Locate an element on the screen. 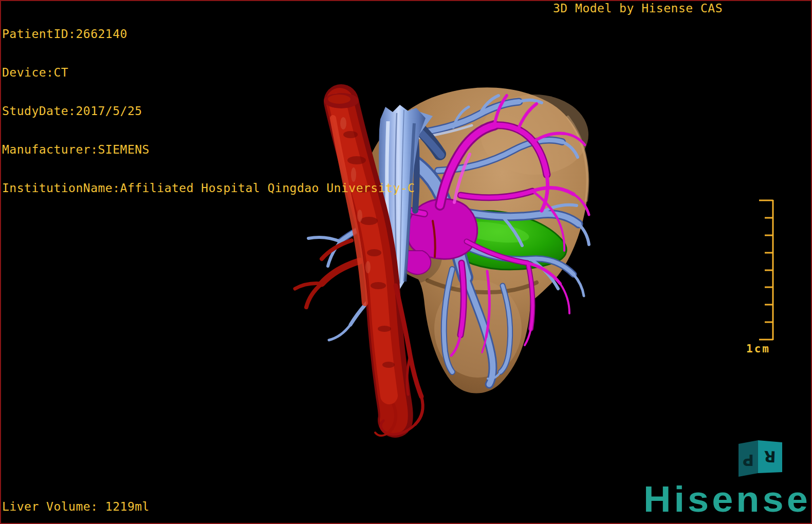  patient-id-text: PatientID:2662140 is located at coordinates (209, 34).